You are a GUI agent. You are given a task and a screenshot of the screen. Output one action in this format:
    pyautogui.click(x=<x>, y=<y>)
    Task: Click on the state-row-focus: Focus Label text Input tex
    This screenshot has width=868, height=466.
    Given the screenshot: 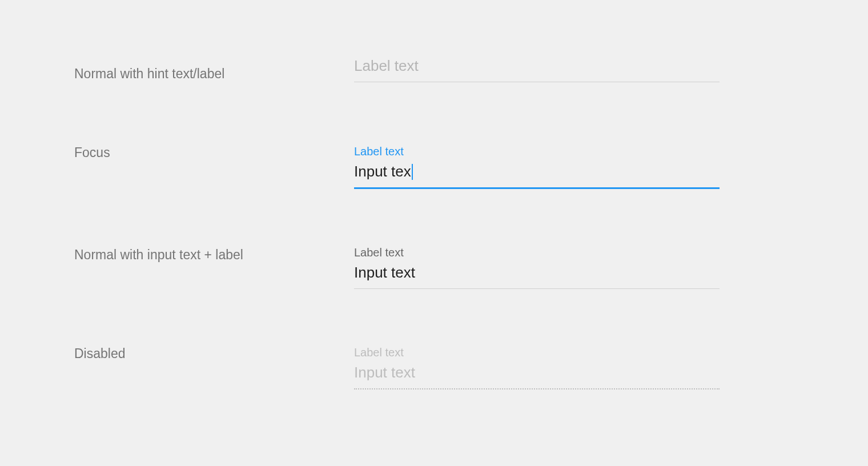 What is the action you would take?
    pyautogui.click(x=437, y=167)
    